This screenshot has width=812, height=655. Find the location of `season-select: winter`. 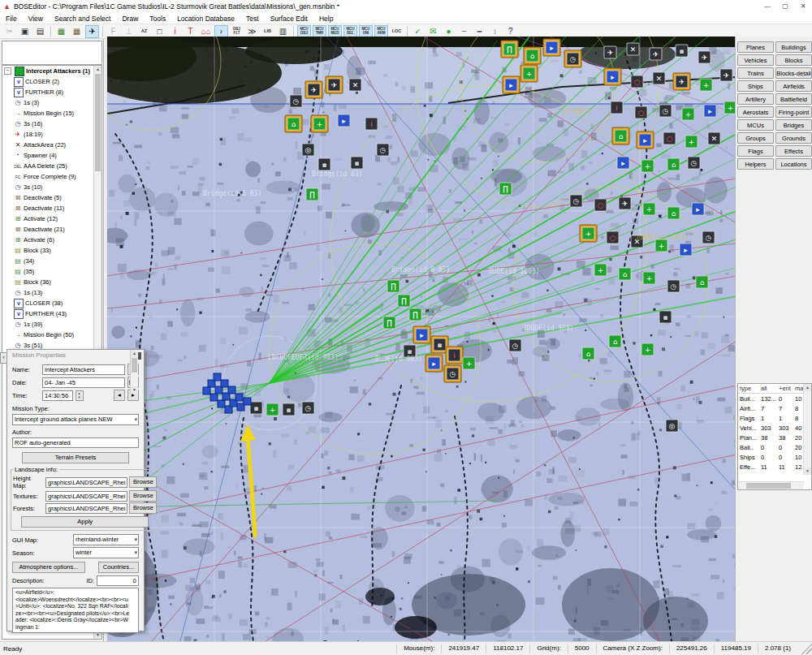

season-select: winter is located at coordinates (106, 553).